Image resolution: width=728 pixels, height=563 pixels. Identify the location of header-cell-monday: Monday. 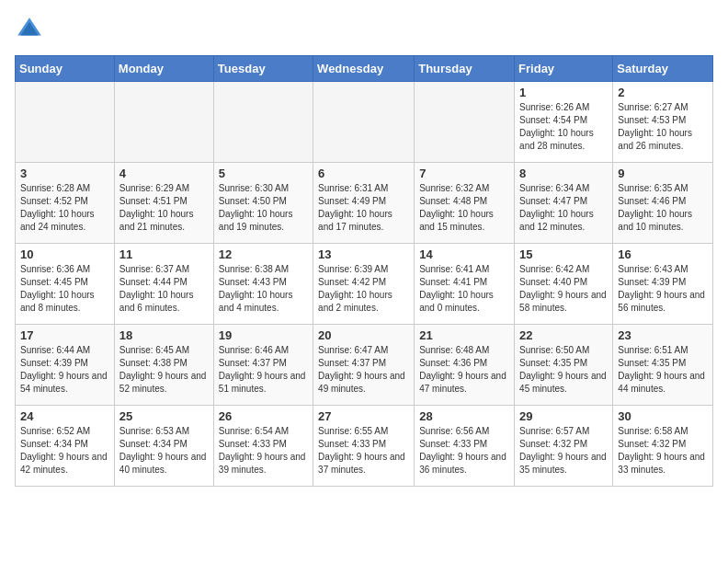
(164, 69).